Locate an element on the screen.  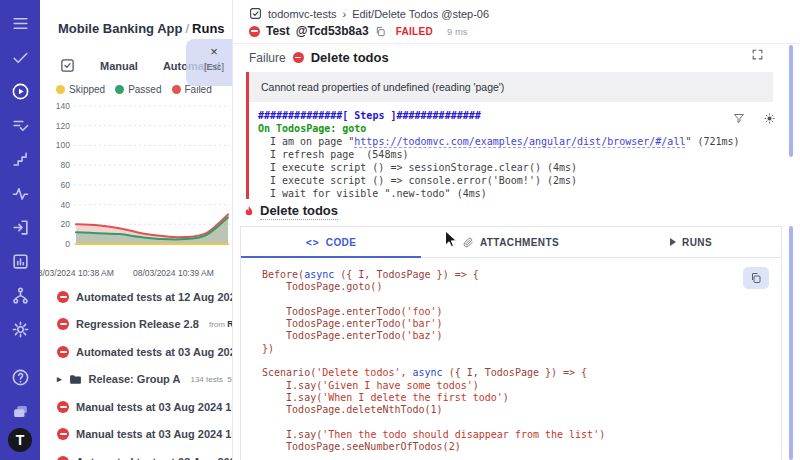
esc-tooltip: × [Esc] is located at coordinates (210, 62).